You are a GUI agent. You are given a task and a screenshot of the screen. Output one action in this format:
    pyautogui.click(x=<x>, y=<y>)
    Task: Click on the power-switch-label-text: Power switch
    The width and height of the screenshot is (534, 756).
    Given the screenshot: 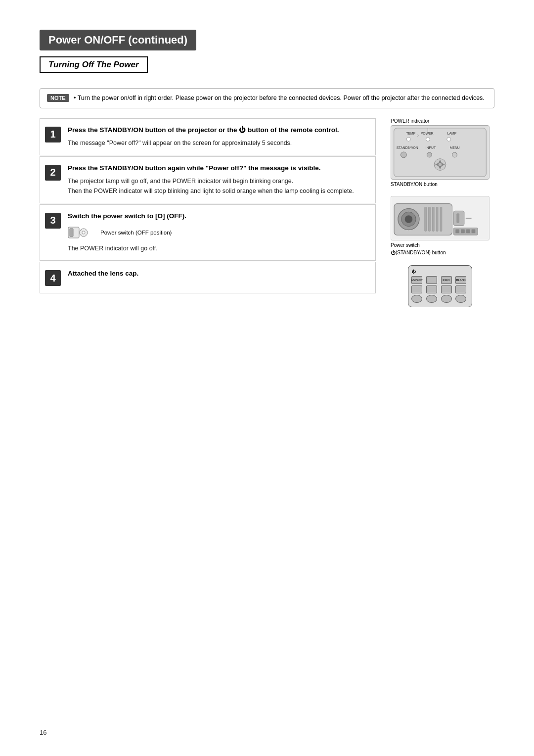 What is the action you would take?
    pyautogui.click(x=440, y=245)
    